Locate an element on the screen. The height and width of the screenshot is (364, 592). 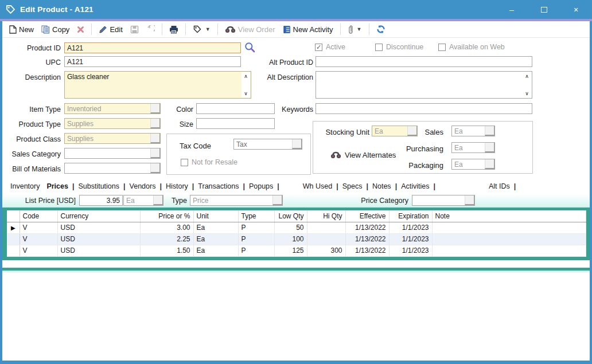
attachment-dropdown-caret: ▼ is located at coordinates (359, 29).